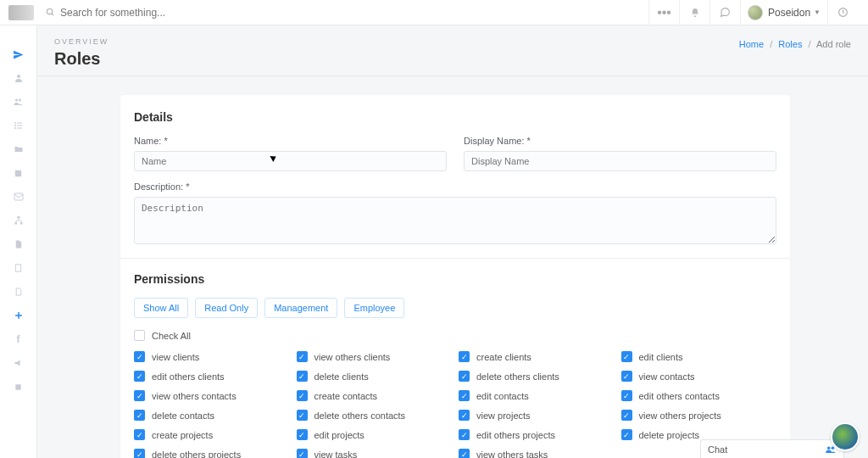  Describe the element at coordinates (512, 455) in the screenshot. I see `perm-label: view others tasks` at that location.